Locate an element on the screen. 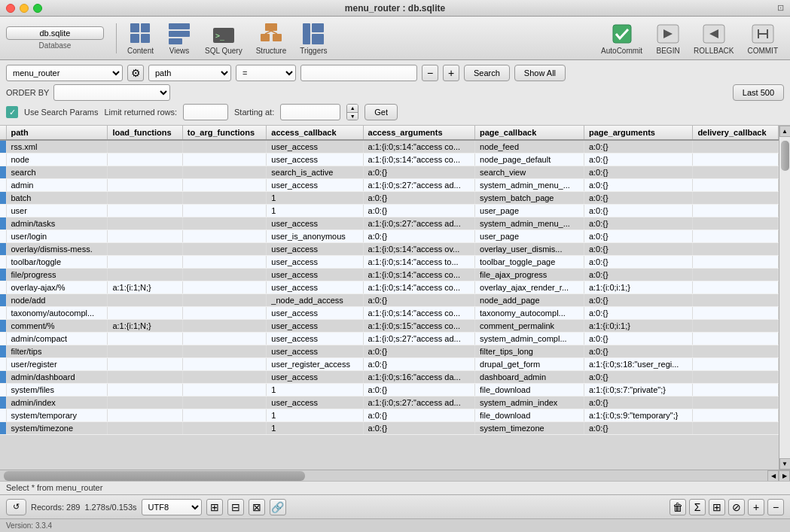 This screenshot has width=790, height=532. stepper-up: ▲ is located at coordinates (352, 108).